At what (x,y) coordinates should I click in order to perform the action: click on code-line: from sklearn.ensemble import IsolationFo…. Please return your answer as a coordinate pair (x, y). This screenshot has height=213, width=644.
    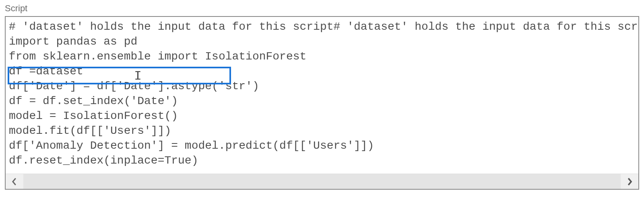
    Looking at the image, I should click on (322, 56).